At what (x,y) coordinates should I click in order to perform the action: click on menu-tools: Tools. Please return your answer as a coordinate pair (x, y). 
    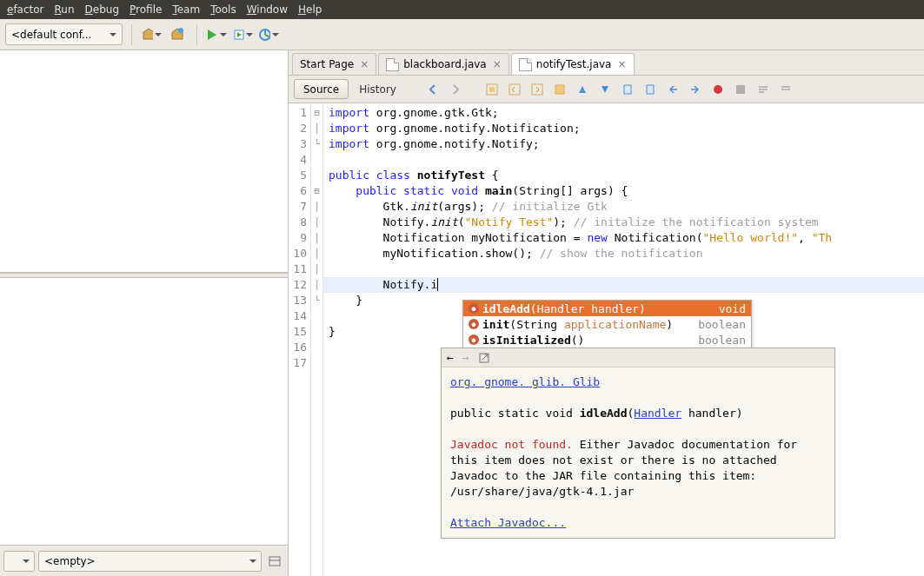
    Looking at the image, I should click on (223, 10).